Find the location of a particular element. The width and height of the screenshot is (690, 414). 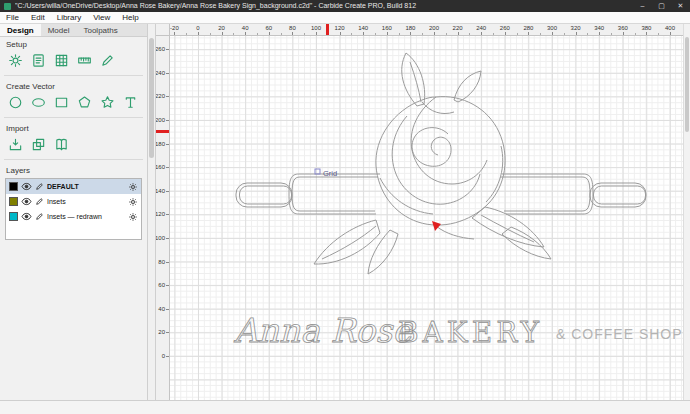

tab-toolpaths: Toolpaths is located at coordinates (100, 30).